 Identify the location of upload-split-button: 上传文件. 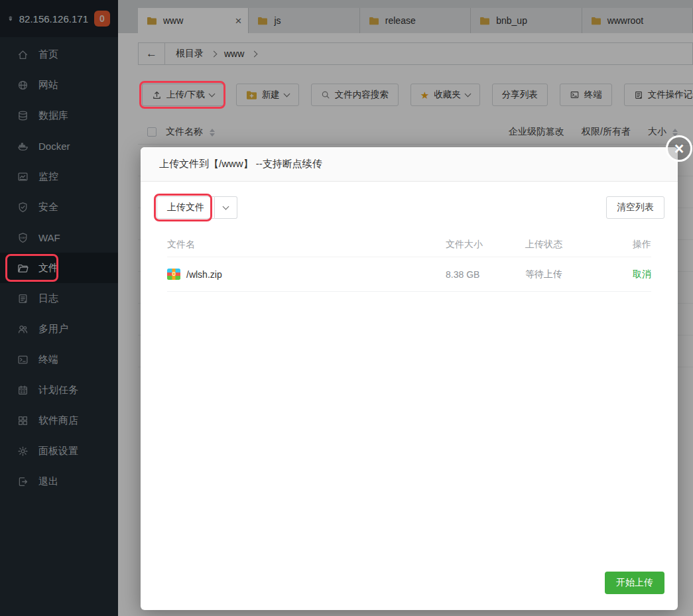
(197, 208).